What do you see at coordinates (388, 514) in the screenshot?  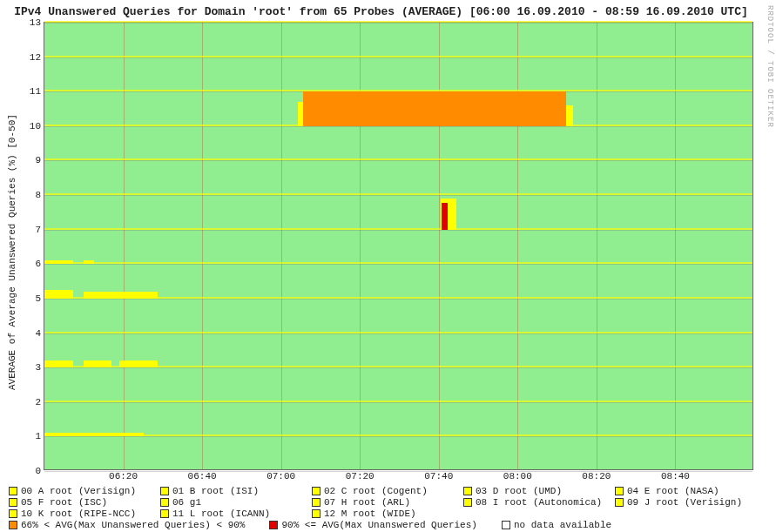 I see `legend-item: 12 M root (WIDE)` at bounding box center [388, 514].